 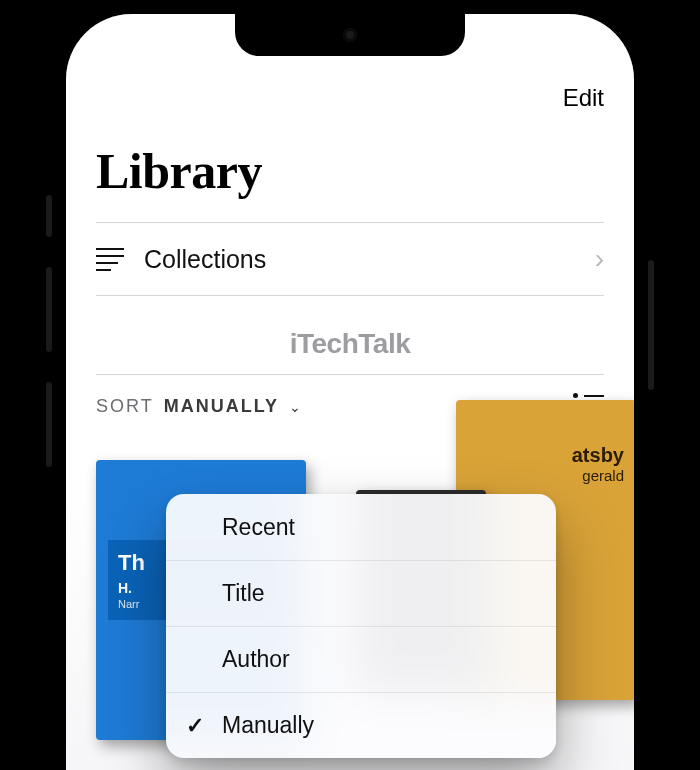 I want to click on phone-side-button-right, so click(x=651, y=325).